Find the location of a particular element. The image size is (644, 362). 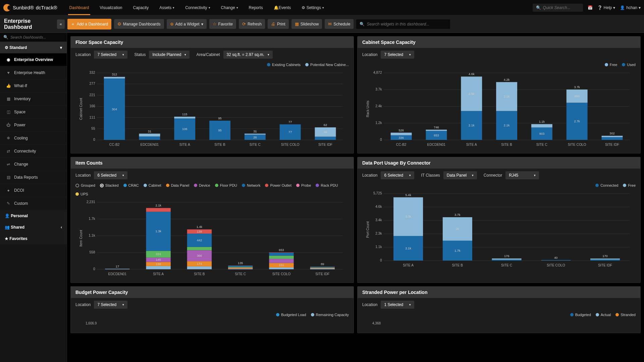

slideshow-button: ▦Slideshow is located at coordinates (307, 24).